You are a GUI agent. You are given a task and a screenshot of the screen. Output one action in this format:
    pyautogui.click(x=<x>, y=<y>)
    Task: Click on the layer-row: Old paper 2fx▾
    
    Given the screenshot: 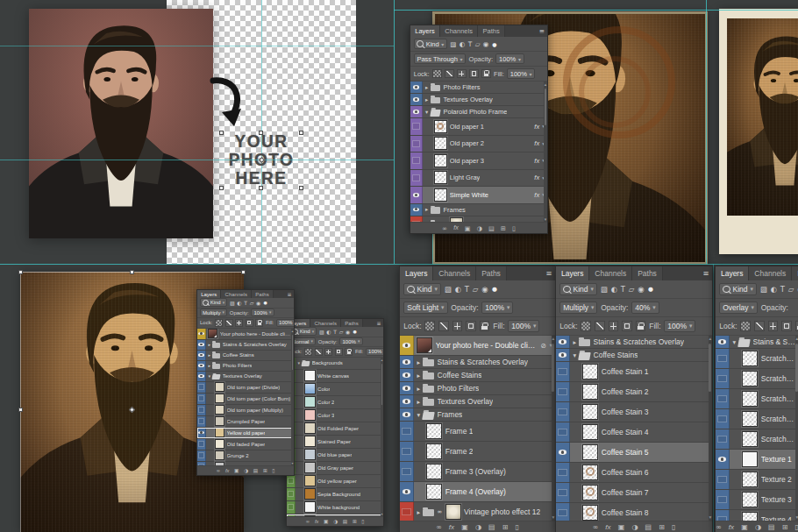 What is the action you would take?
    pyautogui.click(x=479, y=145)
    